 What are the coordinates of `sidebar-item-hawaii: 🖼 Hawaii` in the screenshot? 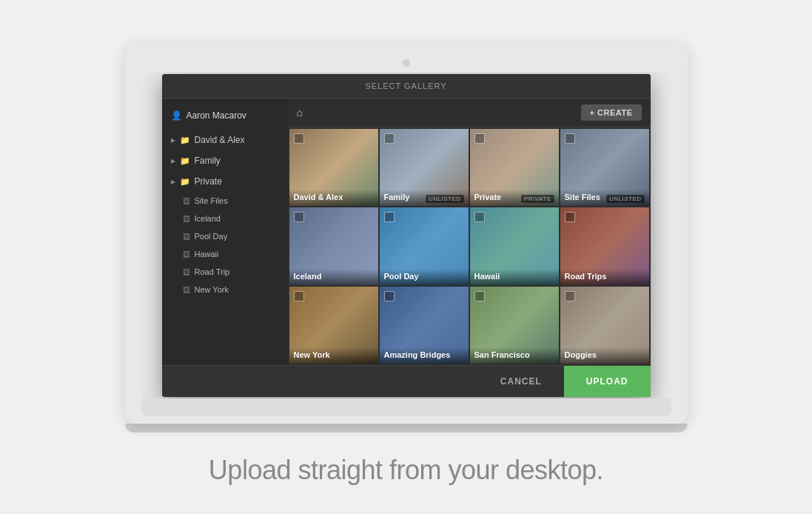 It's located at (225, 254).